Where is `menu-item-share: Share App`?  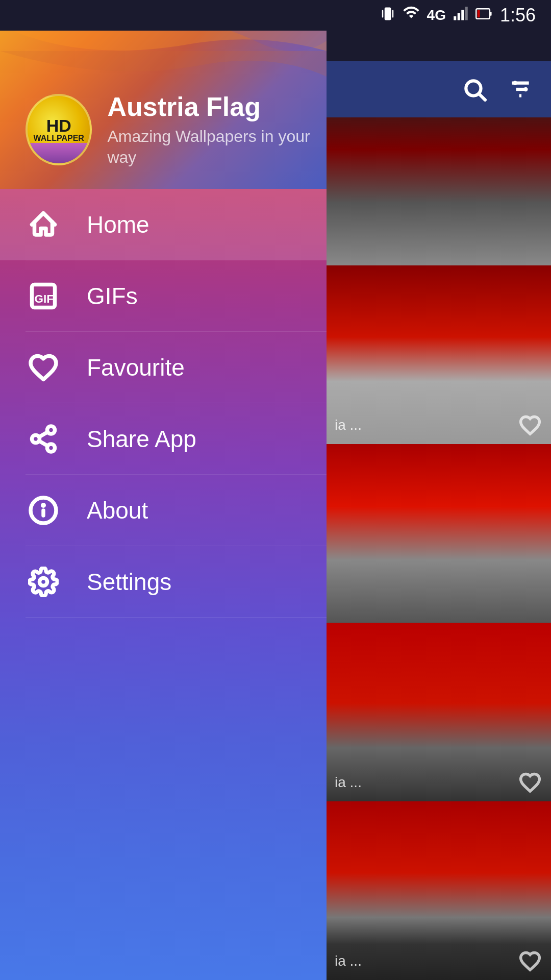
menu-item-share: Share App is located at coordinates (163, 439).